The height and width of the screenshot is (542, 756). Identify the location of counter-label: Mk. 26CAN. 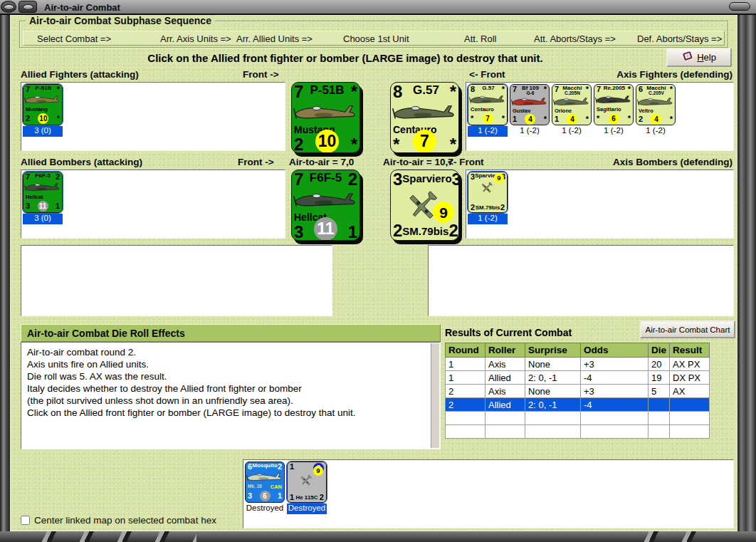
(265, 487).